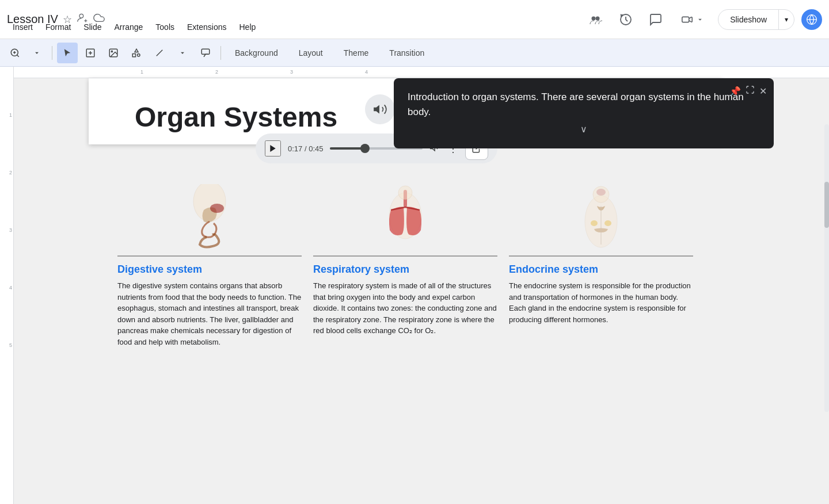 Image resolution: width=829 pixels, height=504 pixels. Describe the element at coordinates (405, 265) in the screenshot. I see `organ-card-respiratory: Respiratory system The respiratory syste…` at that location.